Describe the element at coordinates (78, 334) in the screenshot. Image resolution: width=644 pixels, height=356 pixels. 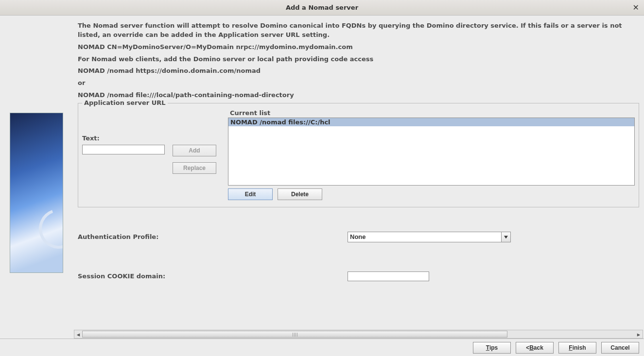
I see `scroll-left-icon: ◂` at that location.